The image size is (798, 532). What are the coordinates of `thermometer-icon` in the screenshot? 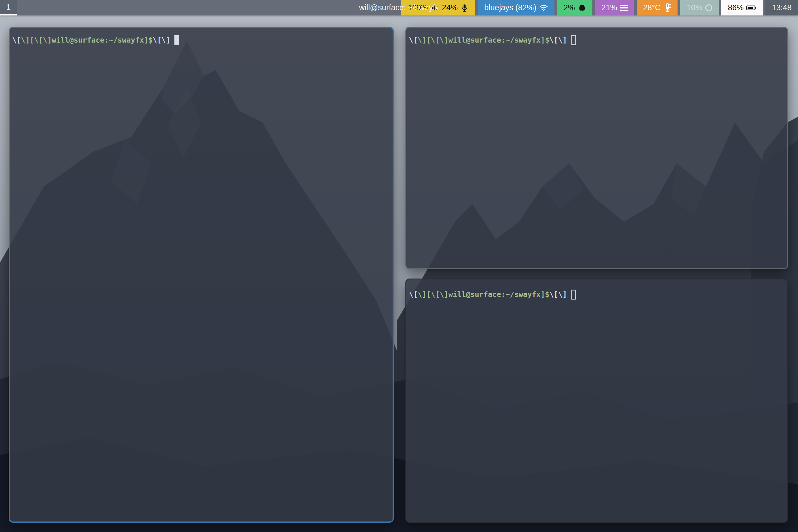 It's located at (667, 8).